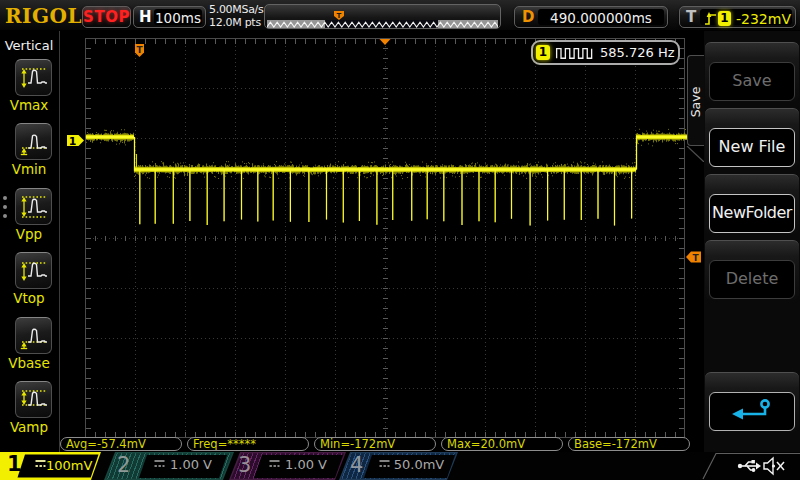  What do you see at coordinates (382, 16) in the screenshot?
I see `horizontal-position-bar: T` at bounding box center [382, 16].